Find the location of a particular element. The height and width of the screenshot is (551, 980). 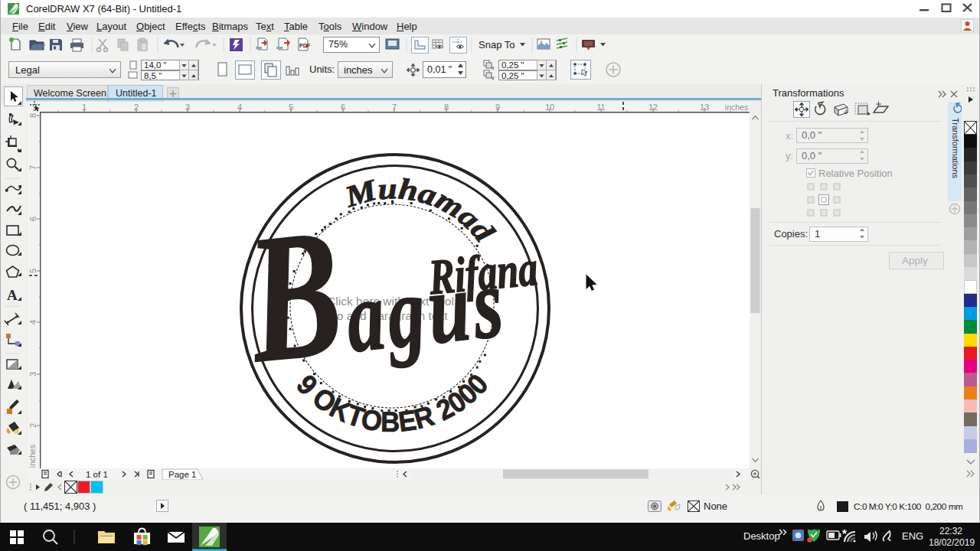

svg-text: ENG is located at coordinates (913, 536).